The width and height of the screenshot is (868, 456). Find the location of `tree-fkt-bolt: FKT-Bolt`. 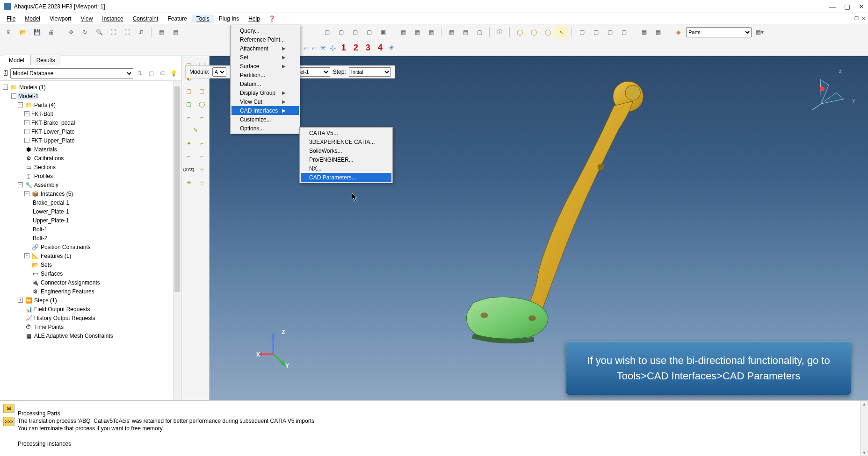

tree-fkt-bolt: FKT-Bolt is located at coordinates (42, 114).